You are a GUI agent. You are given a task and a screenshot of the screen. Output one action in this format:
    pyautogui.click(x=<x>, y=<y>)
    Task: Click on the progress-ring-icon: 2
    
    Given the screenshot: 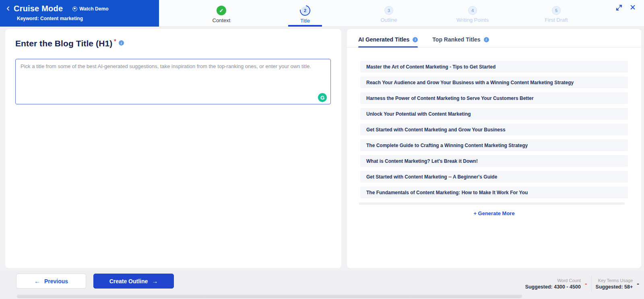 What is the action you would take?
    pyautogui.click(x=305, y=10)
    